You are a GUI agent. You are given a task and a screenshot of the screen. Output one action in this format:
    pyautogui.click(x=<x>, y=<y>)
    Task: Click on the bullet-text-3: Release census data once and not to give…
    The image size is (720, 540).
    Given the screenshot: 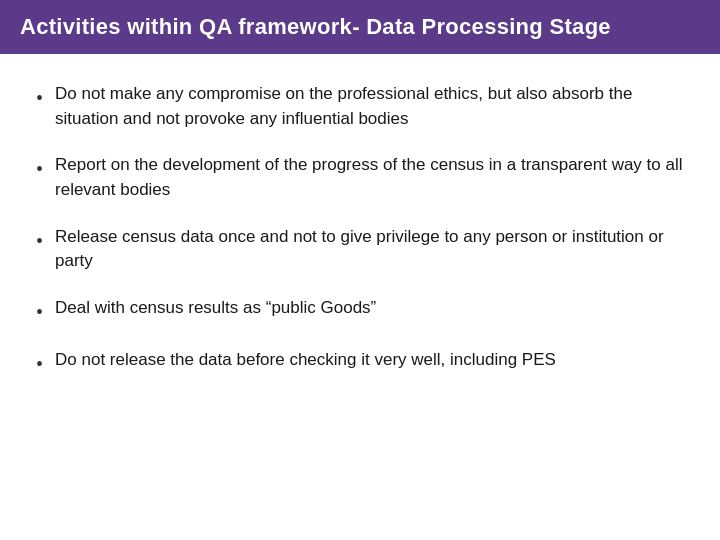 What is the action you would take?
    pyautogui.click(x=370, y=250)
    